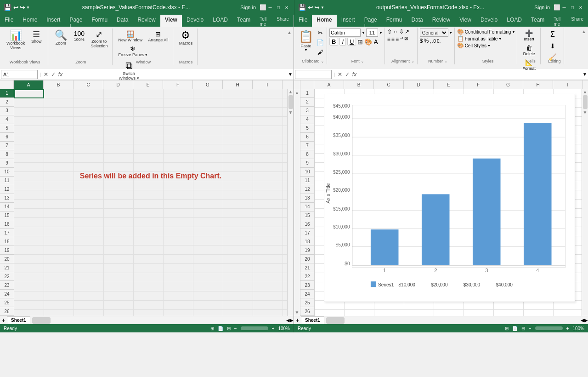  Describe the element at coordinates (407, 32) in the screenshot. I see `orientation-icon: ↗` at that location.